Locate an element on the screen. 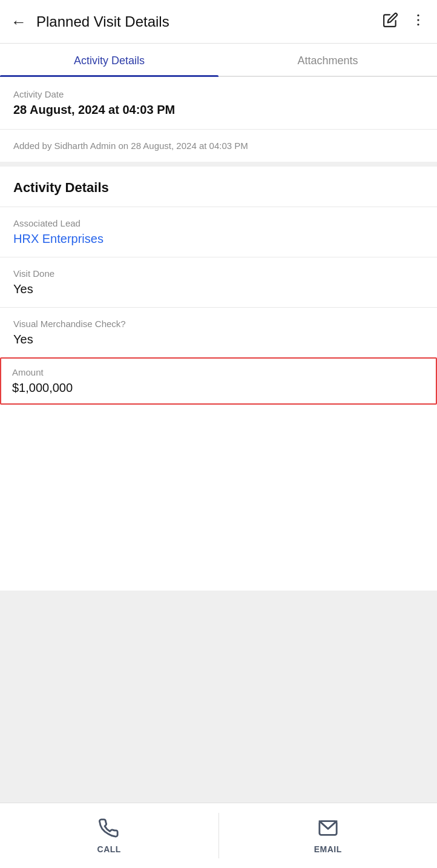 This screenshot has width=437, height=868. phone-icon is located at coordinates (109, 829).